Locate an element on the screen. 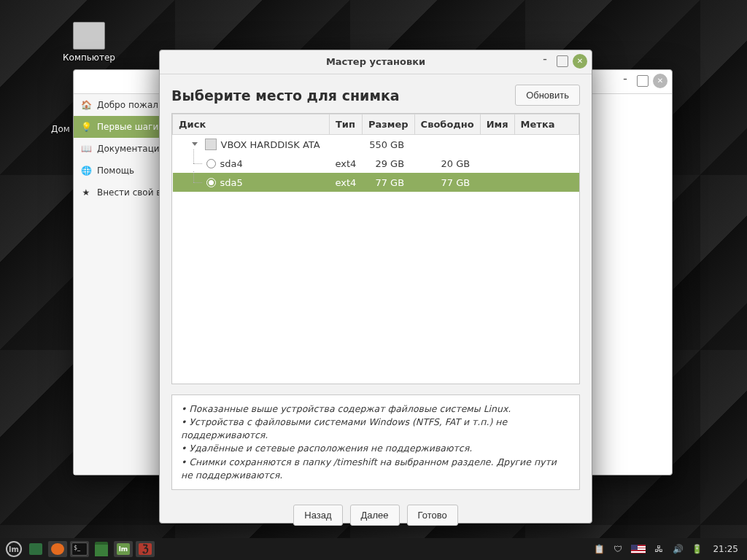 The height and width of the screenshot is (560, 747). col-type: Тип is located at coordinates (346, 125).